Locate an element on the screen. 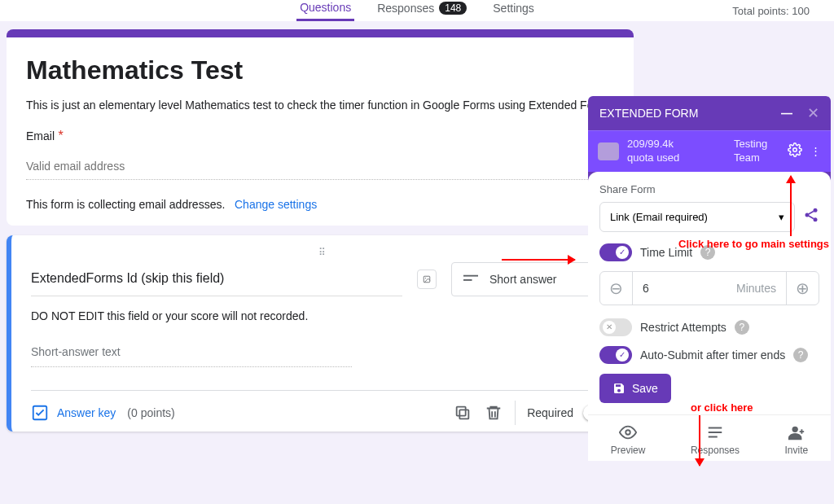  responses-button: Responses is located at coordinates (715, 440).